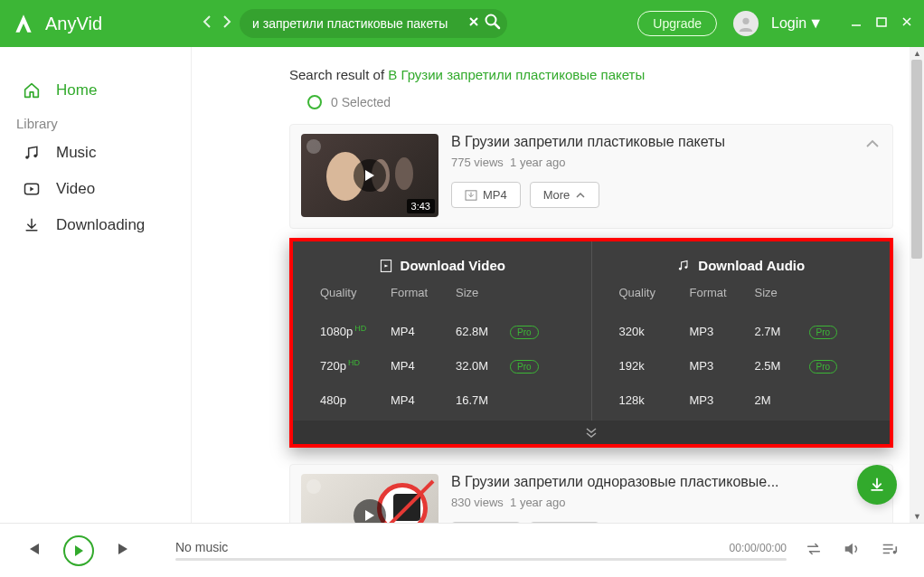  Describe the element at coordinates (462, 550) in the screenshot. I see `player-bar: No music 00:00/00:00` at that location.